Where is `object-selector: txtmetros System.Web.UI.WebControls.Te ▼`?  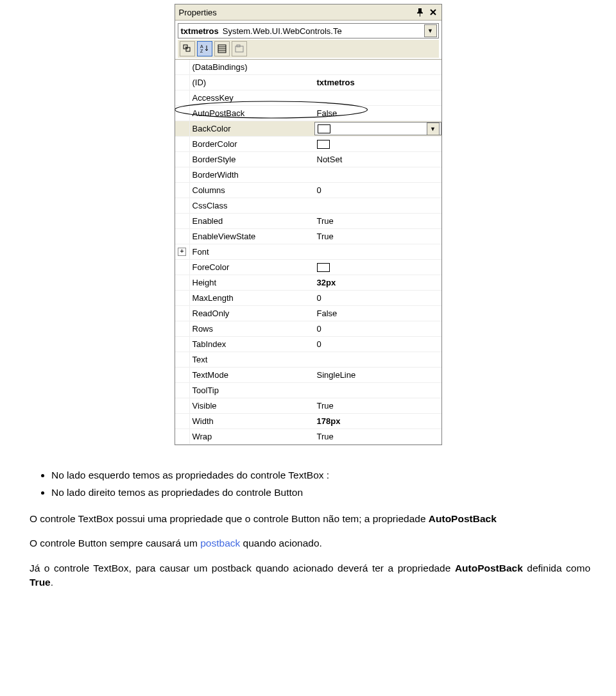 object-selector: txtmetros System.Web.UI.WebControls.Te ▼ is located at coordinates (308, 31).